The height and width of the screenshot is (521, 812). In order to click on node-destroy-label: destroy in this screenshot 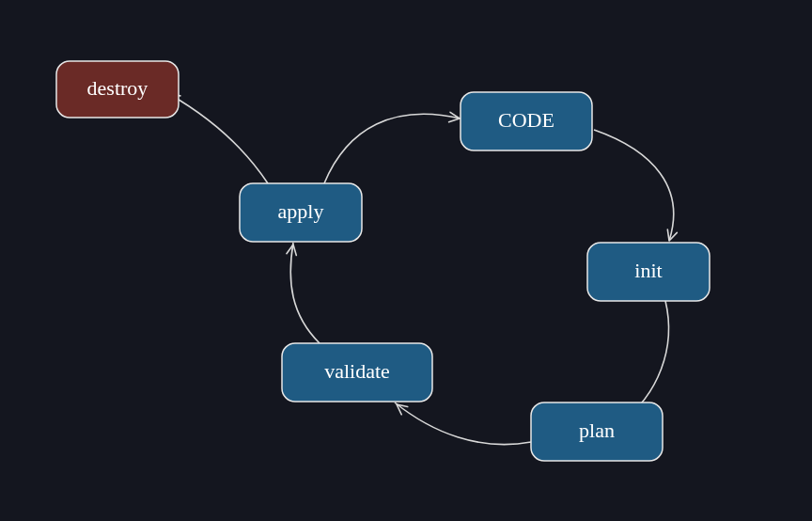, I will do `click(118, 88)`.